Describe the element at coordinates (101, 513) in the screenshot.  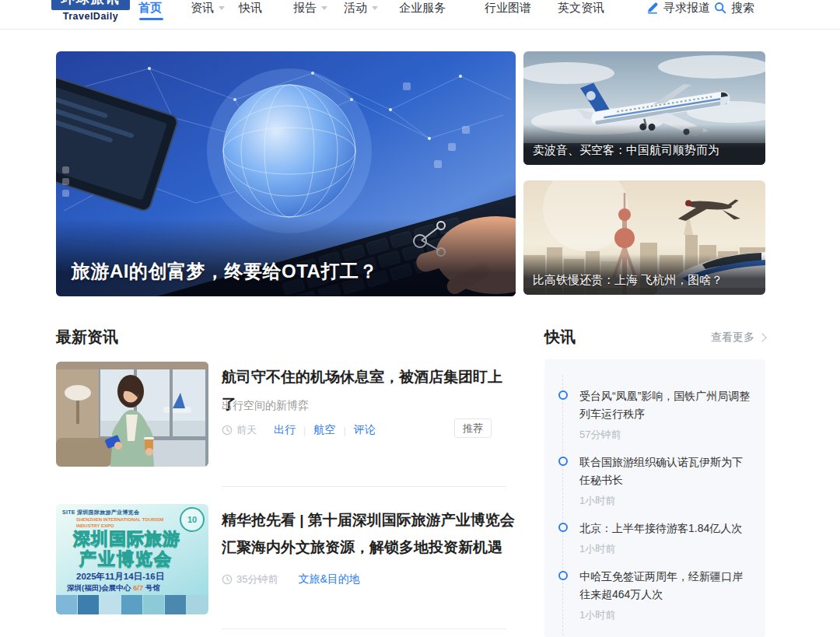
I see `expo-site-logo: SITE 深圳国际旅游产业博览会` at that location.